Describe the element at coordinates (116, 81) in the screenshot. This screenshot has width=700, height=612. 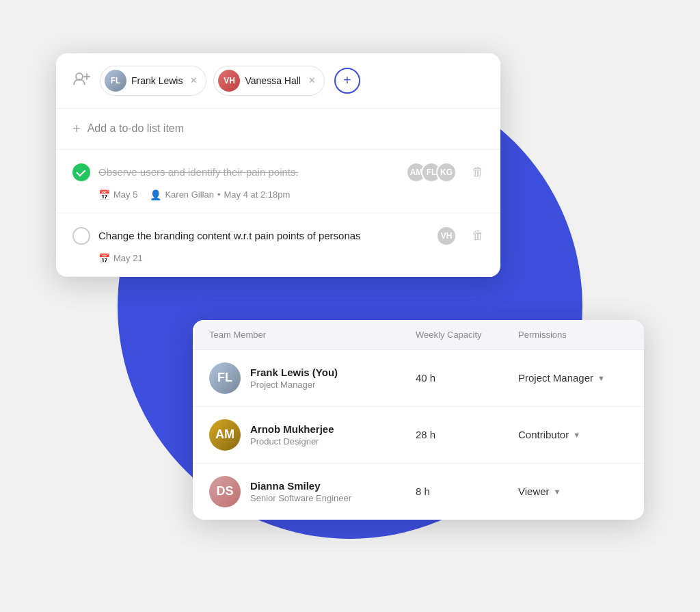
I see `avatar-frank: FL` at that location.